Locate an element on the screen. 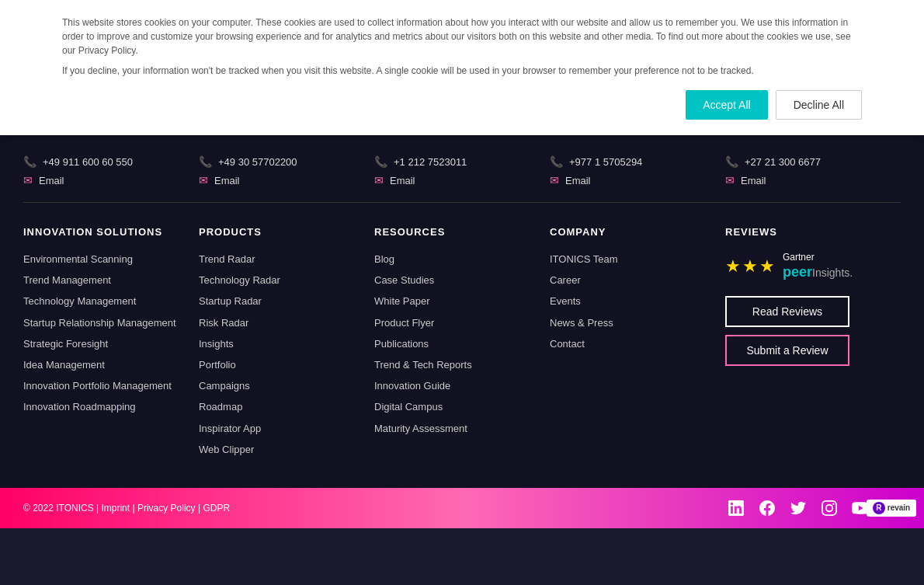 The image size is (924, 585). product-link-0: Trend Radar is located at coordinates (227, 259).